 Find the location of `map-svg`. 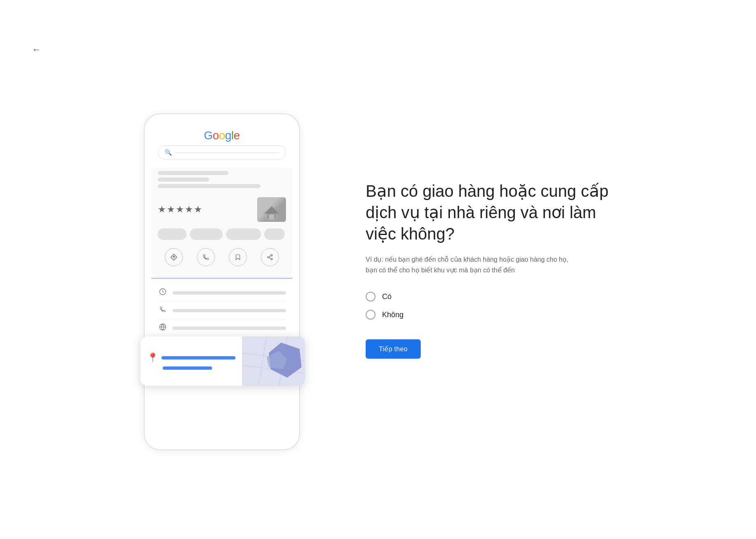

map-svg is located at coordinates (274, 361).